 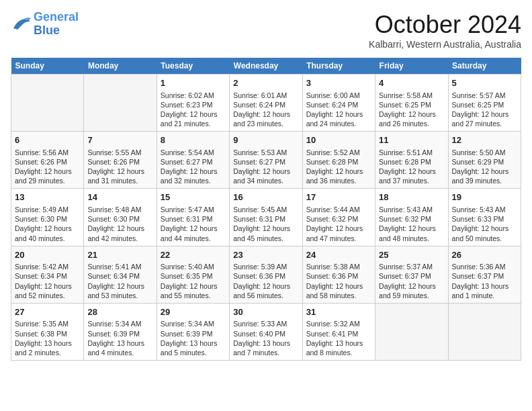 I want to click on day-info: Sunrise: 5:48 AM Sunset: 6:30 PM Dayligh…, so click(x=120, y=224).